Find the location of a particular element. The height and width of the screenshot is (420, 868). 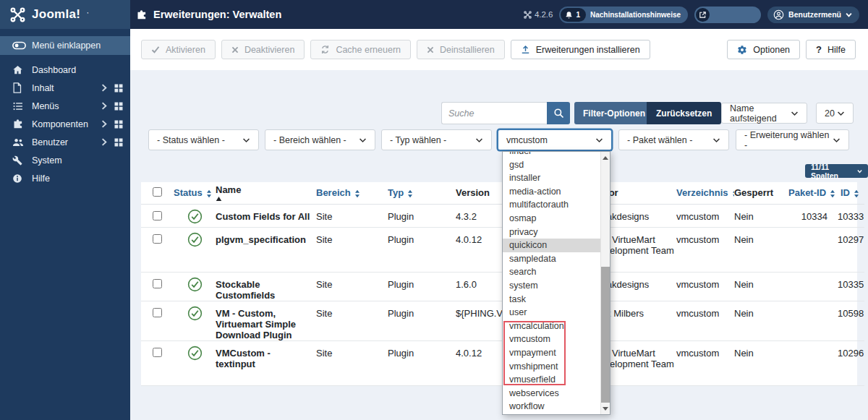

dropdown-option: multifactorauth is located at coordinates (551, 205).